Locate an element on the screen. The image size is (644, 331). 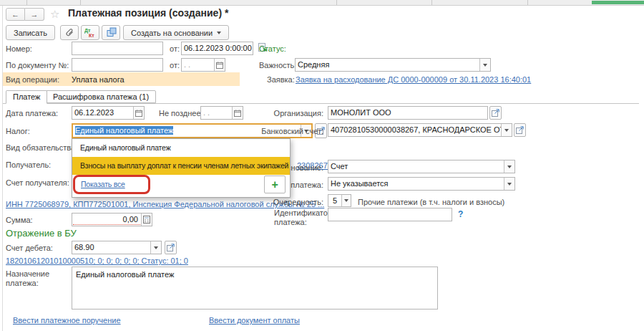
help-icon: ? is located at coordinates (461, 214).